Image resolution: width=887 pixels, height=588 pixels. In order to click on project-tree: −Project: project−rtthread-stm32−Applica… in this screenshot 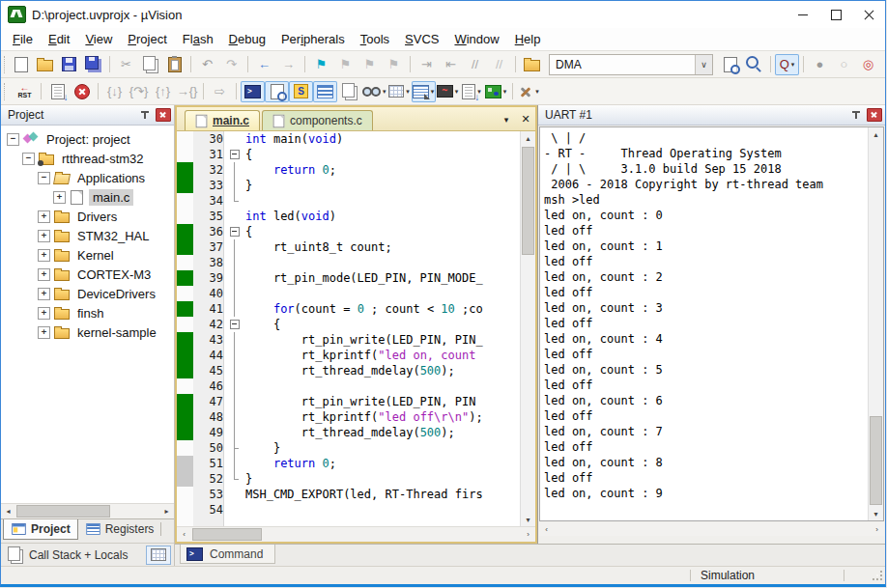, I will do `click(87, 315)`.